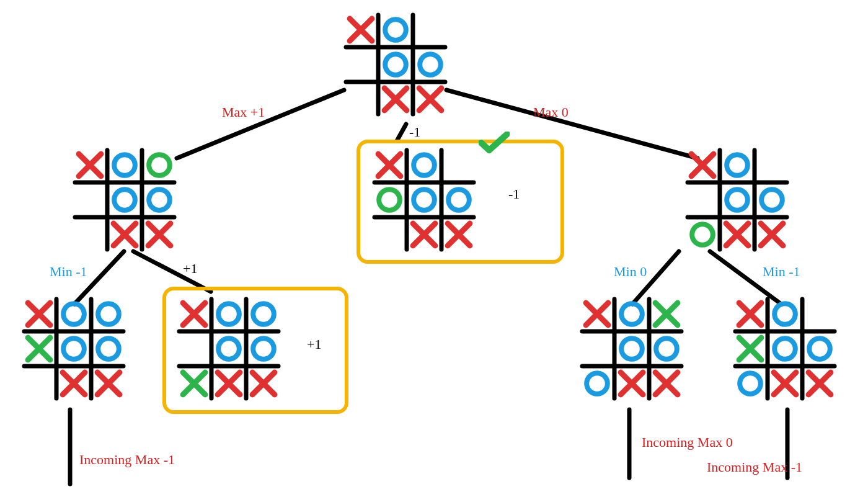 This screenshot has width=868, height=489. Describe the element at coordinates (127, 460) in the screenshot. I see `label-inc-left: Incoming Max -1` at that location.